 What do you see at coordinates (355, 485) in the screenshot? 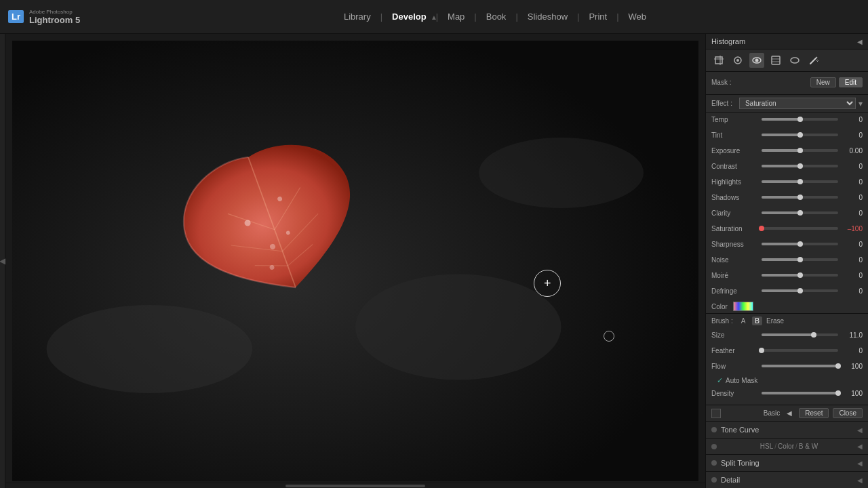
I see `horizontal-scrollbar` at bounding box center [355, 485].